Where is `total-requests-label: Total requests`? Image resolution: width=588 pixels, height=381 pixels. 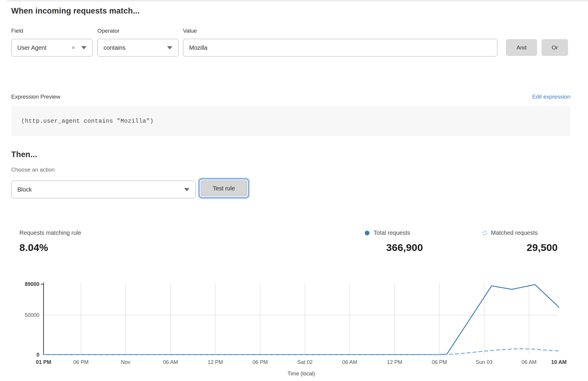
total-requests-label: Total requests is located at coordinates (392, 233).